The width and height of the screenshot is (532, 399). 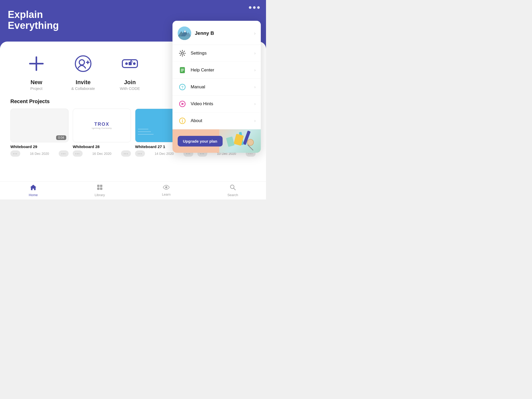 What do you see at coordinates (164, 154) in the screenshot?
I see `project-date-wb27: 14 Dec 2020` at bounding box center [164, 154].